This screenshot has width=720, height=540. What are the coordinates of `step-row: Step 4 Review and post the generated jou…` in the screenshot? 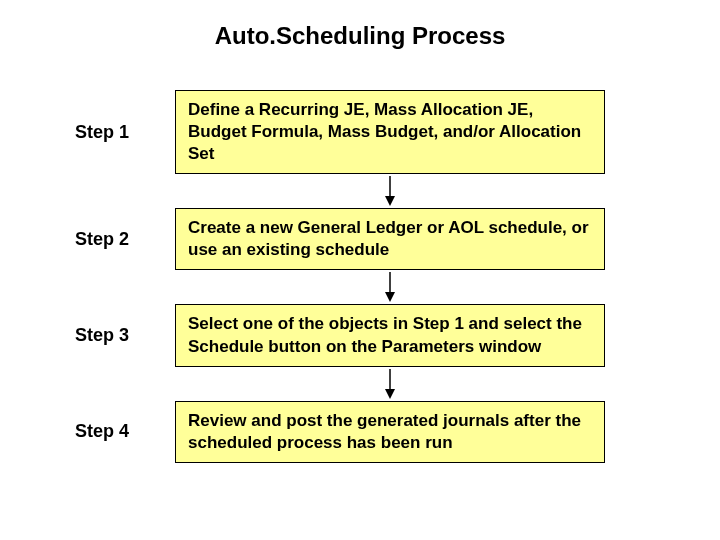 It's located at (398, 432).